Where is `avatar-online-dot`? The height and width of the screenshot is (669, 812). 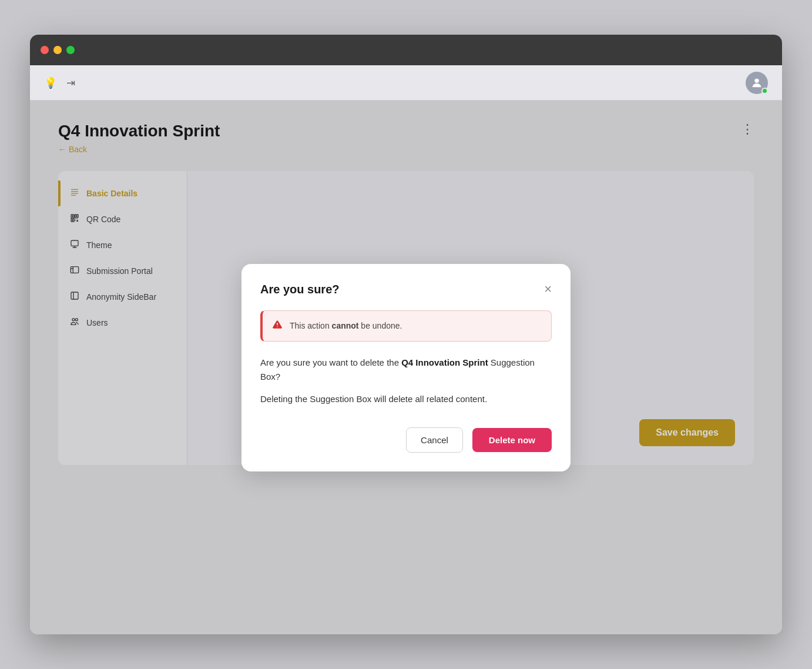 avatar-online-dot is located at coordinates (765, 91).